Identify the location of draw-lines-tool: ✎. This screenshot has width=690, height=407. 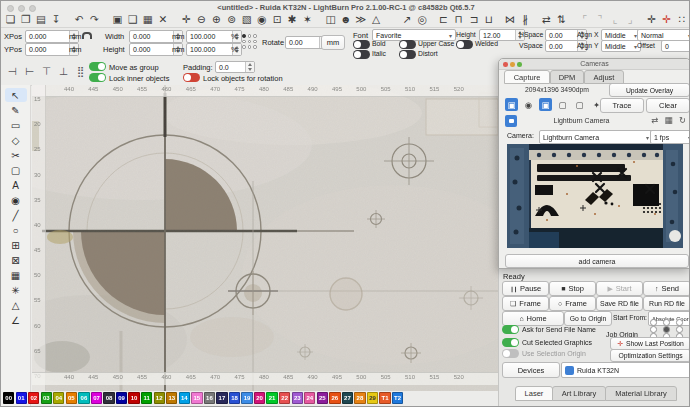
(16, 110).